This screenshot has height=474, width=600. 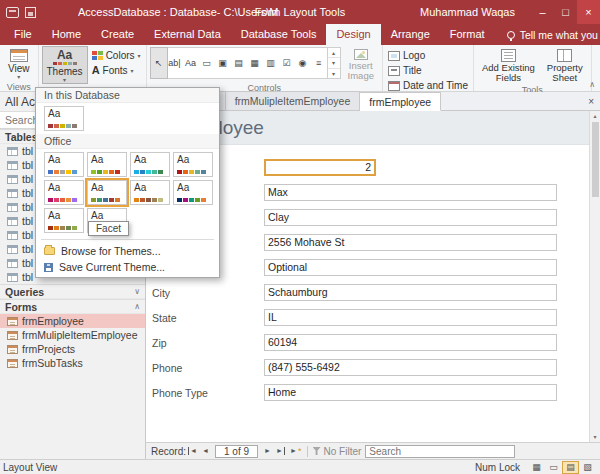 What do you see at coordinates (498, 468) in the screenshot?
I see `num-lock-indicator: Num Lock` at bounding box center [498, 468].